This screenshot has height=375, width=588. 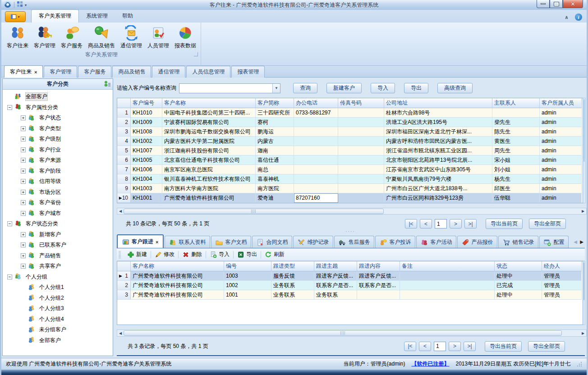 I want to click on resize-grip-icon, so click(x=579, y=364).